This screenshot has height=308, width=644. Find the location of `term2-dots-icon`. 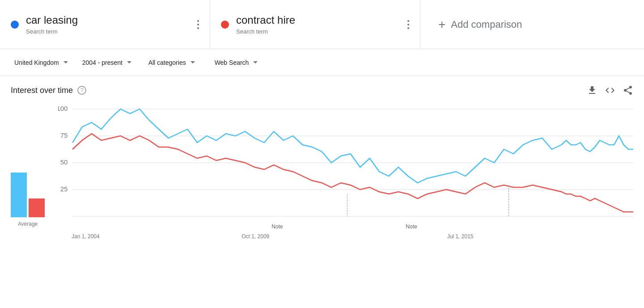

term2-dots-icon is located at coordinates (408, 25).